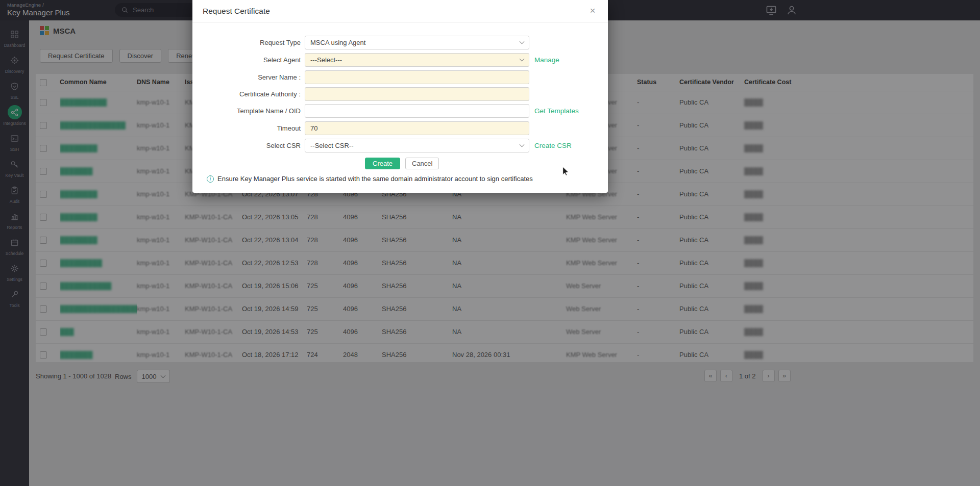  Describe the element at coordinates (553, 146) in the screenshot. I see `create-csr-link: Create CSR` at that location.